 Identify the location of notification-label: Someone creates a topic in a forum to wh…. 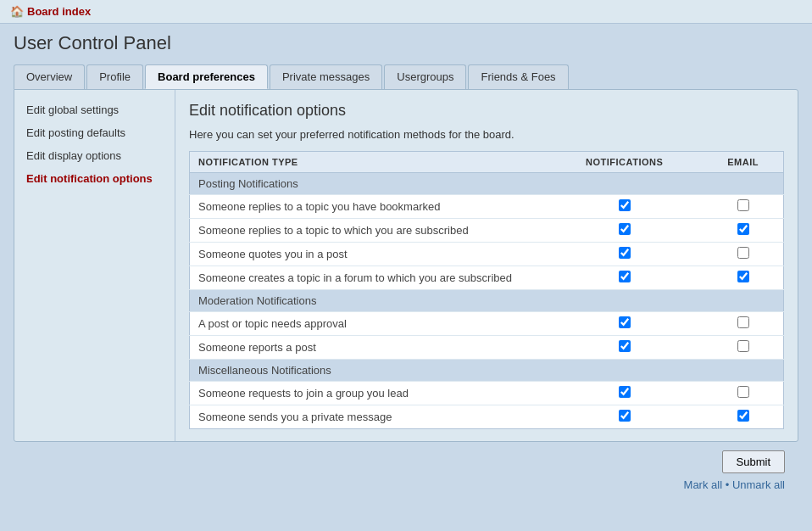
(368, 278).